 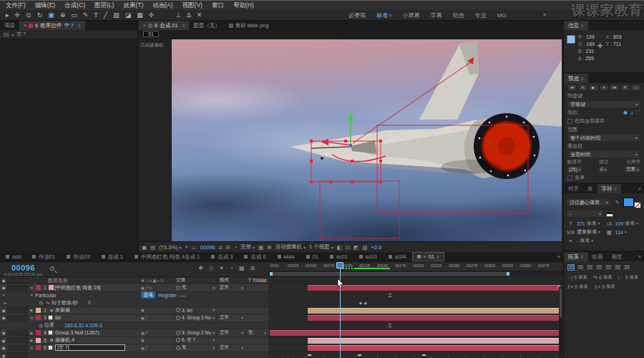 I want to click on work-area-start-handle, so click(x=271, y=274).